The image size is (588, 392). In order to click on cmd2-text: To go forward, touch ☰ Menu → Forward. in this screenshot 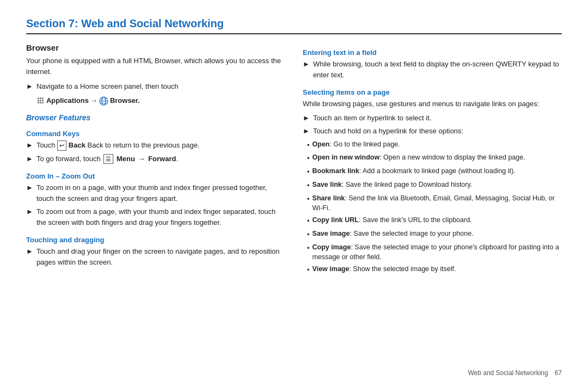, I will do `click(107, 159)`.